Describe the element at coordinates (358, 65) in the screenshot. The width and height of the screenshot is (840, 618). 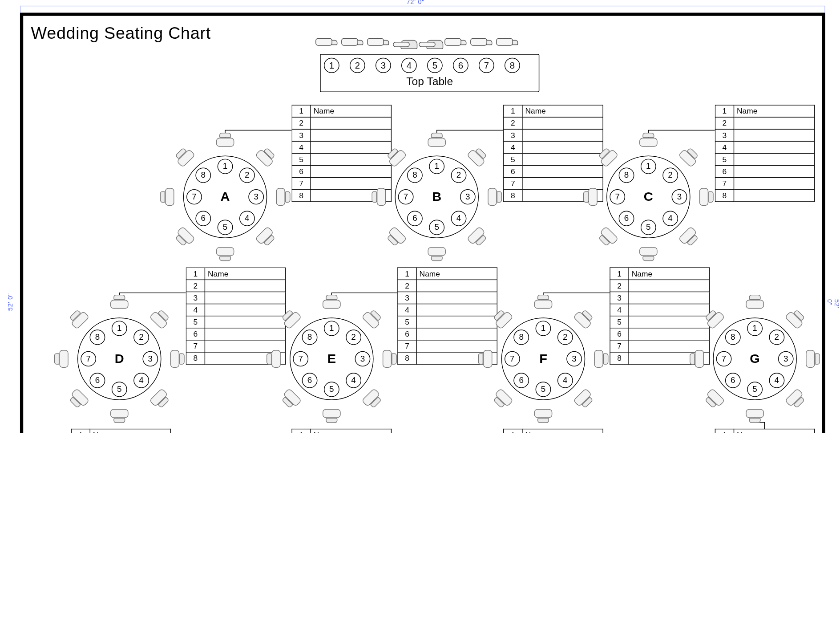
I see `top-table-seat-2: 2` at that location.